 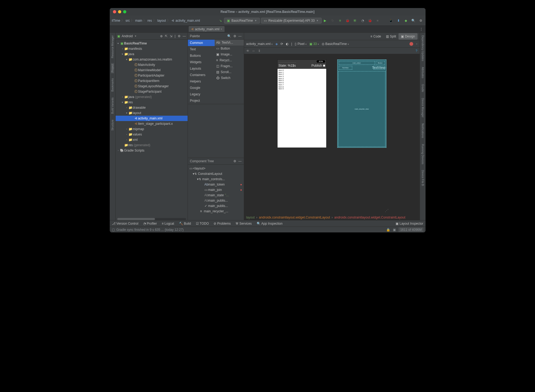 I want to click on design-preview: _________________ JOIN State: %1$s Publi…, so click(x=302, y=104).